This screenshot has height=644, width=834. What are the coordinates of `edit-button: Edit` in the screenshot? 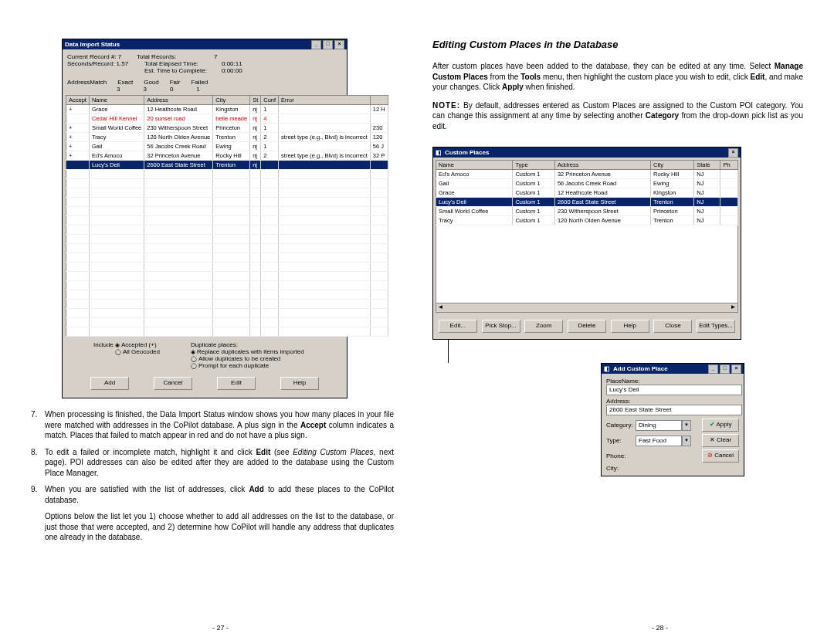 It's located at (236, 383).